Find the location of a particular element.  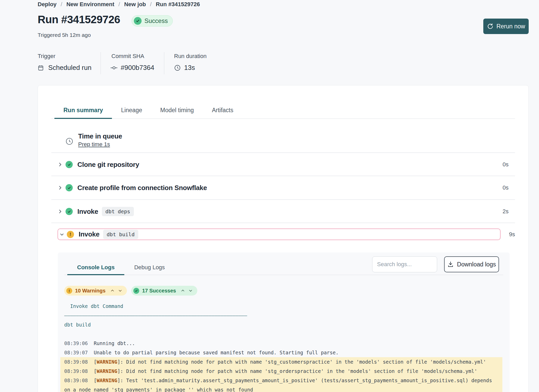

trigger-label: Trigger is located at coordinates (46, 56).